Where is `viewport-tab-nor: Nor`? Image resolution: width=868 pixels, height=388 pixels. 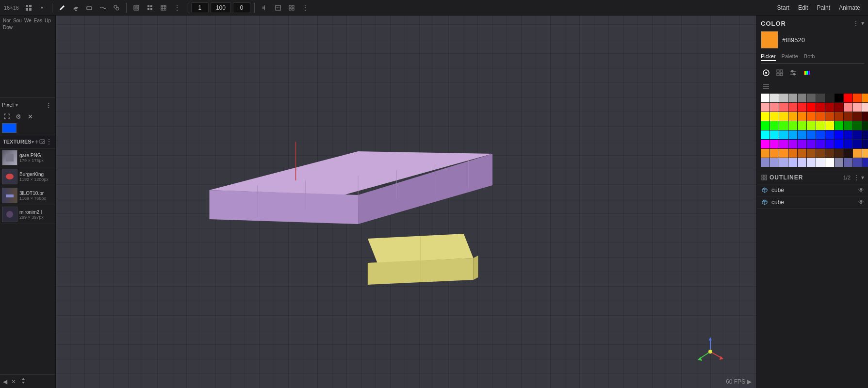
viewport-tab-nor: Nor is located at coordinates (7, 20).